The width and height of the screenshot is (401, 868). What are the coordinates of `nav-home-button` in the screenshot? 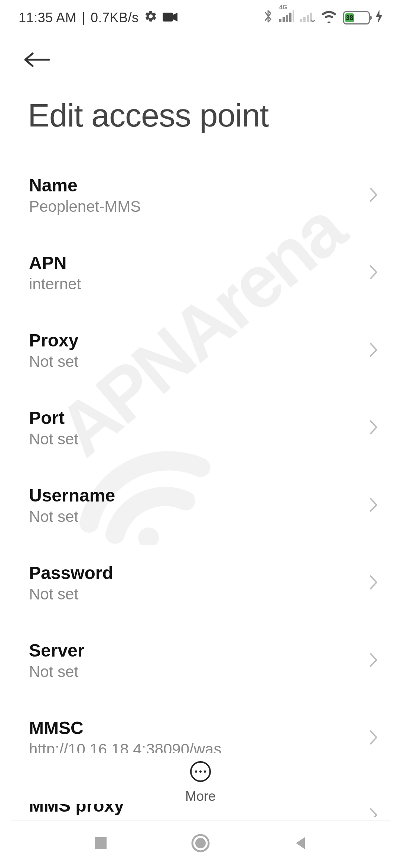 It's located at (200, 844).